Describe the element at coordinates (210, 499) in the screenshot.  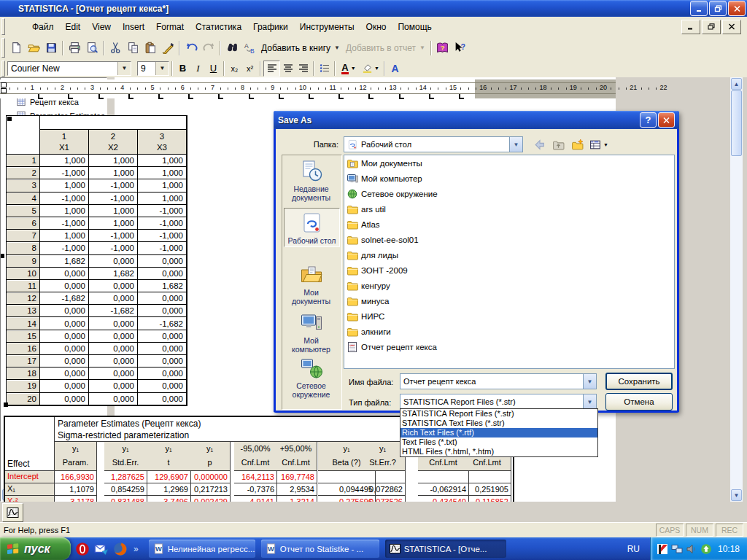
I see `results-value-cell: 0,002429` at that location.